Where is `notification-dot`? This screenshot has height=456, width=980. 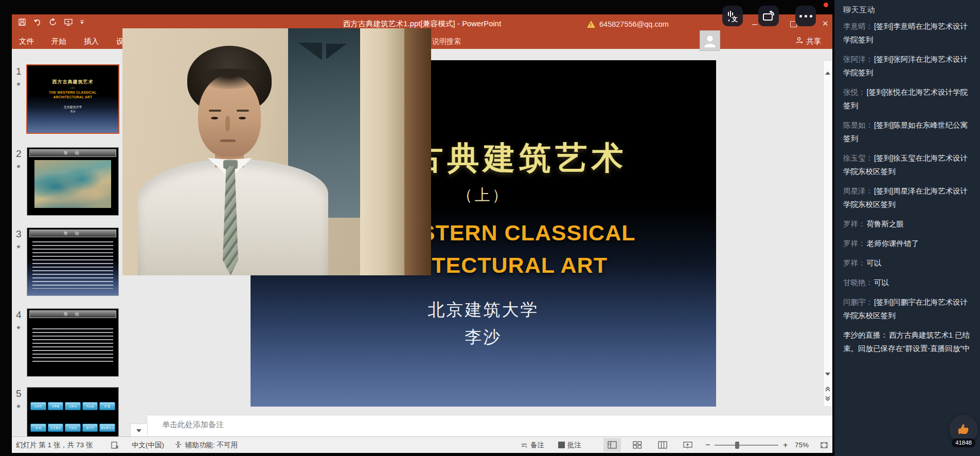
notification-dot is located at coordinates (826, 5).